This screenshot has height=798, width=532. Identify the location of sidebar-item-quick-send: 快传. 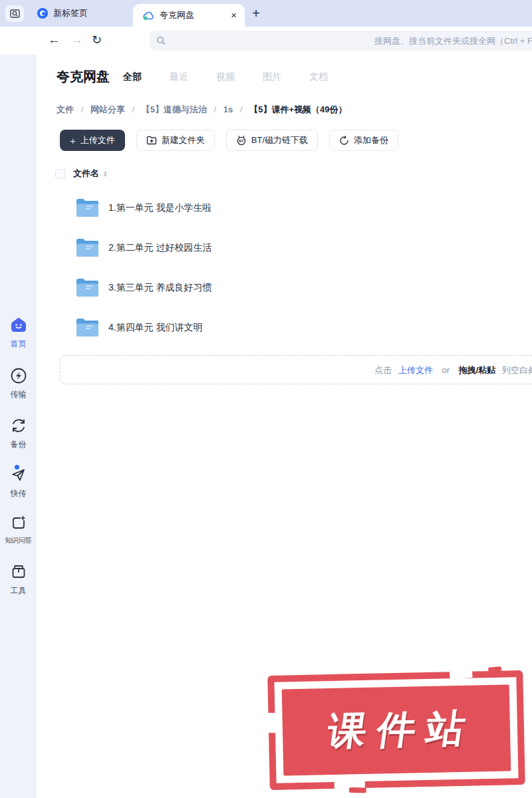
(19, 483).